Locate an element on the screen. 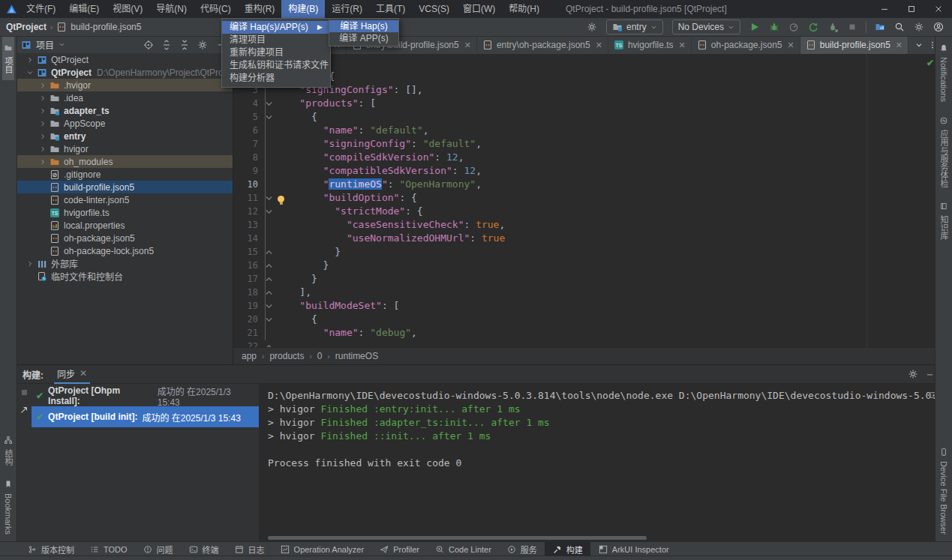 The width and height of the screenshot is (952, 560). tree-item-: 临时文件和控制台 is located at coordinates (125, 276).